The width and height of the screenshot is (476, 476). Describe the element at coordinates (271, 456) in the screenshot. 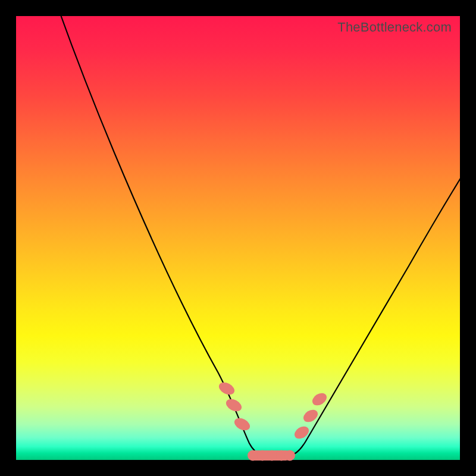

I see `marker-group-bottom` at that location.